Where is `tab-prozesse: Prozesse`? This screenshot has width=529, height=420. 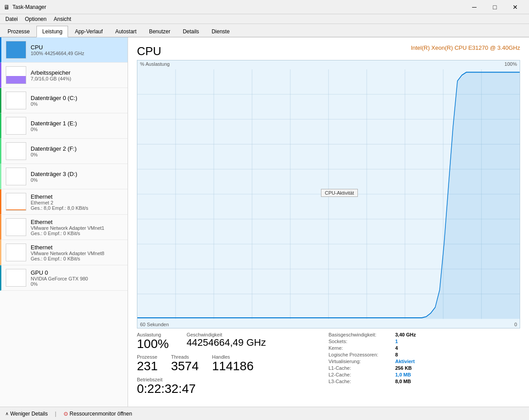 tab-prozesse: Prozesse is located at coordinates (19, 31).